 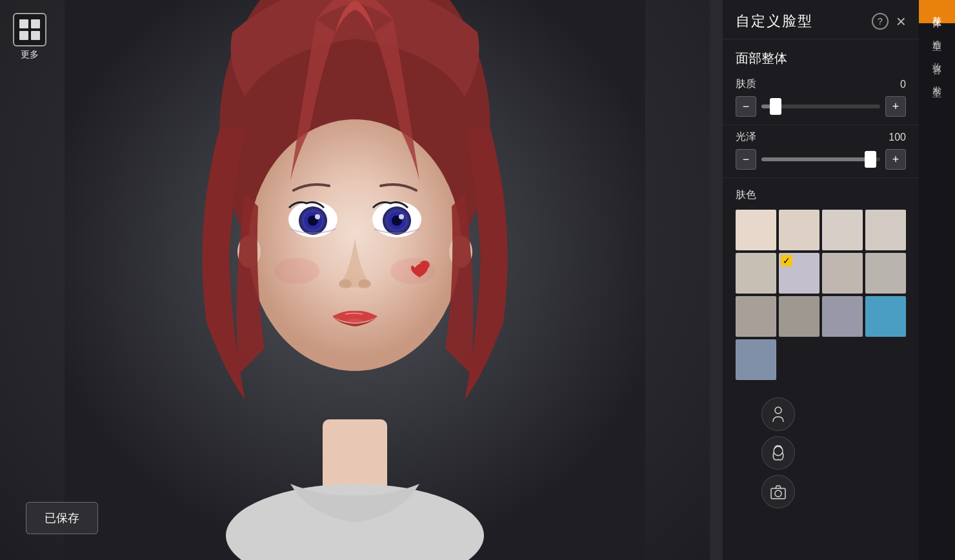 What do you see at coordinates (821, 195) in the screenshot?
I see `skin-color-label: 肤色` at bounding box center [821, 195].